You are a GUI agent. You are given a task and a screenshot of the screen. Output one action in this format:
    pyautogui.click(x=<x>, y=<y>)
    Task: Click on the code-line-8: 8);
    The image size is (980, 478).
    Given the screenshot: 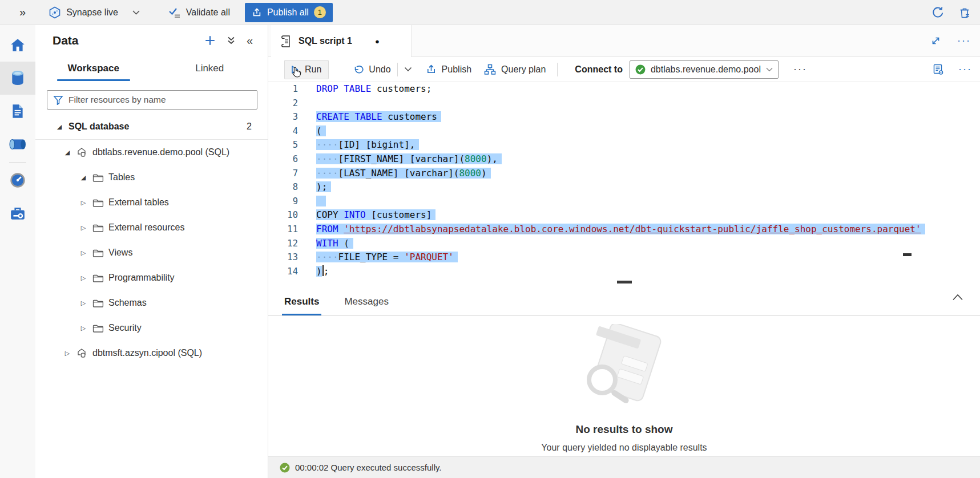 What is the action you would take?
    pyautogui.click(x=624, y=187)
    